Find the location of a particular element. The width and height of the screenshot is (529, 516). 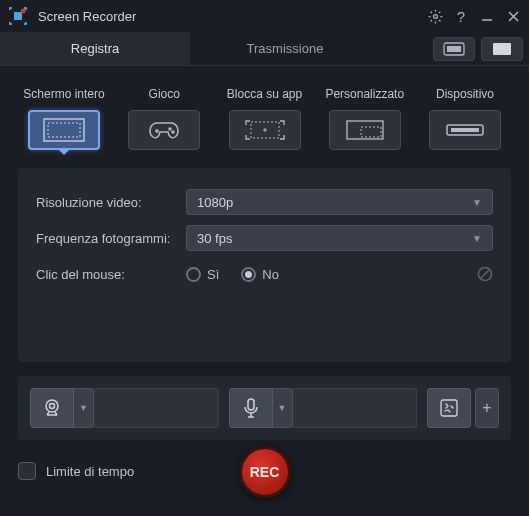

add-overlay-button: + is located at coordinates (487, 408).